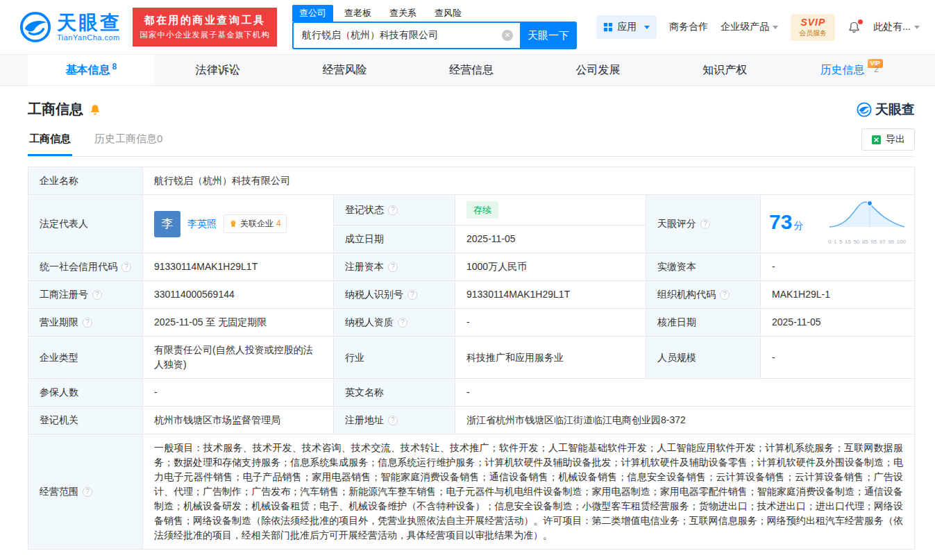  Describe the element at coordinates (704, 295) in the screenshot. I see `label-org-code: 组织机构代码?` at that location.